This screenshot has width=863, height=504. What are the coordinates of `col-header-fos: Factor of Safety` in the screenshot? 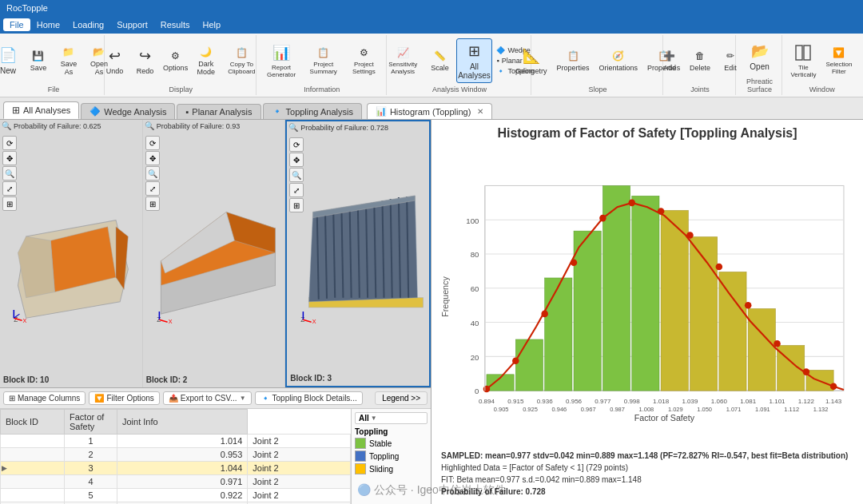 It's located at (91, 422).